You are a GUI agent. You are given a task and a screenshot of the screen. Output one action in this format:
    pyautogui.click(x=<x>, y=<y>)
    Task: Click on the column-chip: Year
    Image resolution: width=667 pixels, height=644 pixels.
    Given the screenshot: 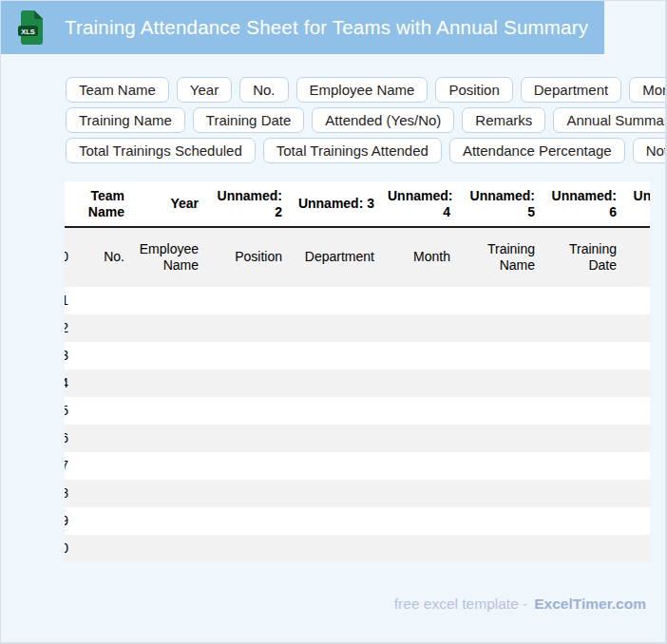 What is the action you would take?
    pyautogui.click(x=204, y=89)
    